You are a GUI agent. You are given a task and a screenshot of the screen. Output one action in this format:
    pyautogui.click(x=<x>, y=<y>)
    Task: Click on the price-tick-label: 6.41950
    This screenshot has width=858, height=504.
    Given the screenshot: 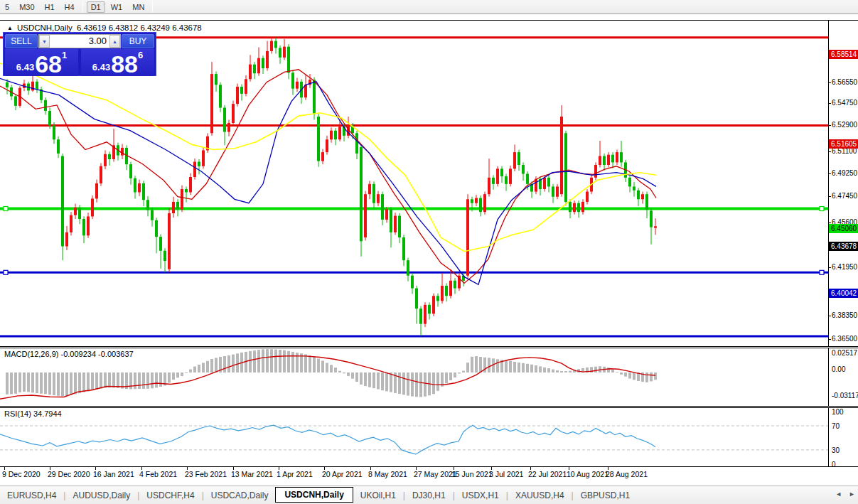 What is the action you would take?
    pyautogui.click(x=844, y=267)
    